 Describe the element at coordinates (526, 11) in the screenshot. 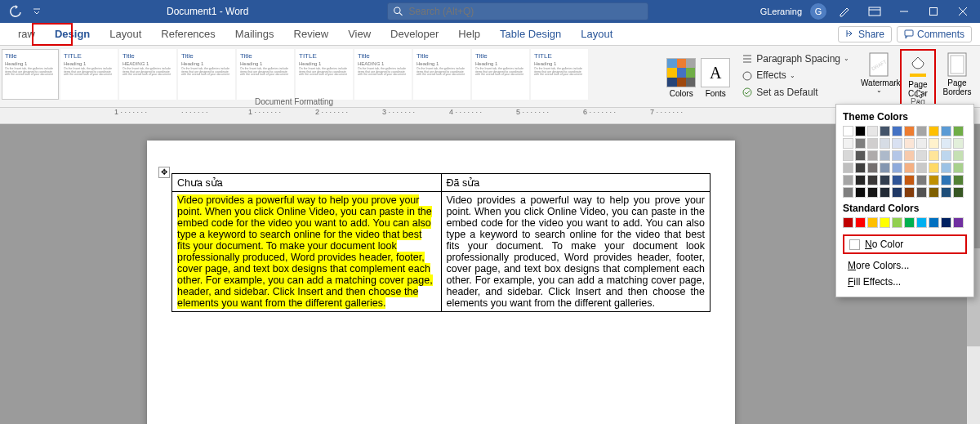

I see `search-input` at that location.